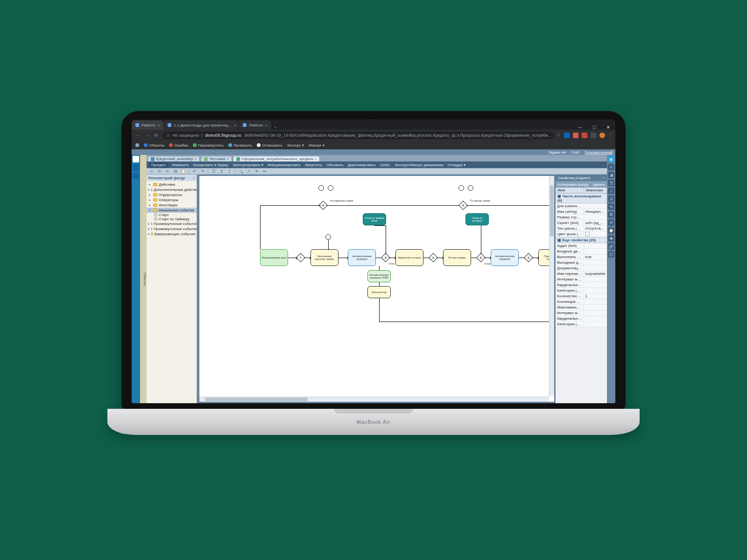 This screenshot has width=747, height=560. I want to click on status-layer-value: Пользовательский, so click(599, 152).